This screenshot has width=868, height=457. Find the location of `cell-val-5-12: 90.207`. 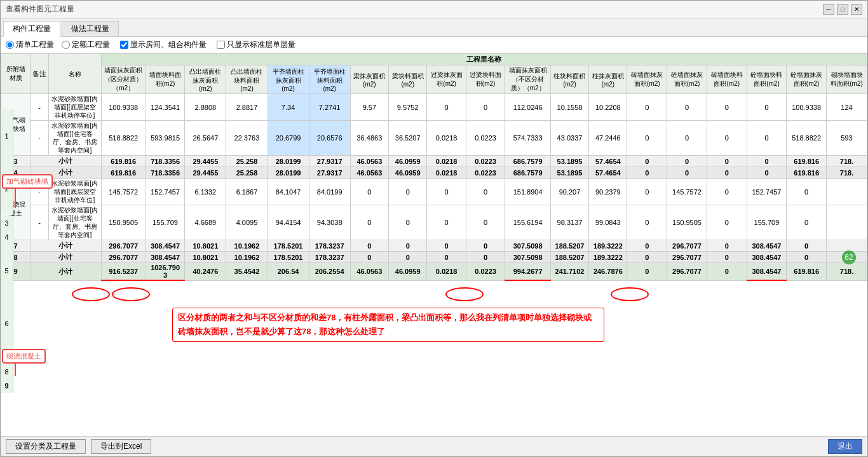

cell-val-5-12: 90.207 is located at coordinates (569, 192).